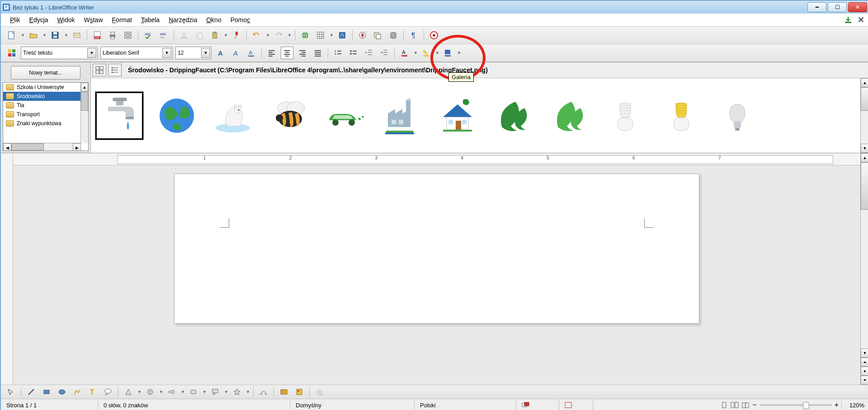 This screenshot has height=410, width=868. Describe the element at coordinates (735, 405) in the screenshot. I see `view-multi-icon` at that location.